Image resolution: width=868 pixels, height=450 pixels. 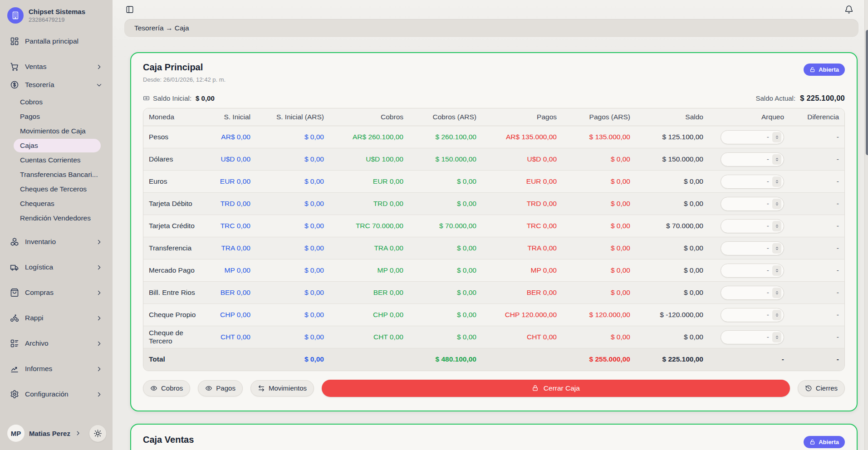 What do you see at coordinates (15, 242) in the screenshot?
I see `boxes-icon` at bounding box center [15, 242].